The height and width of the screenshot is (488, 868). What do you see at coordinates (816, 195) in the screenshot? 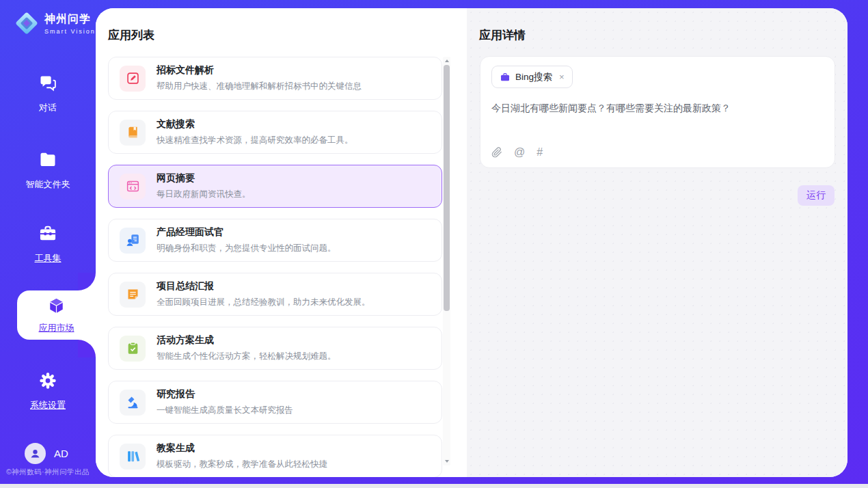
I see `run-button: 运行` at bounding box center [816, 195].